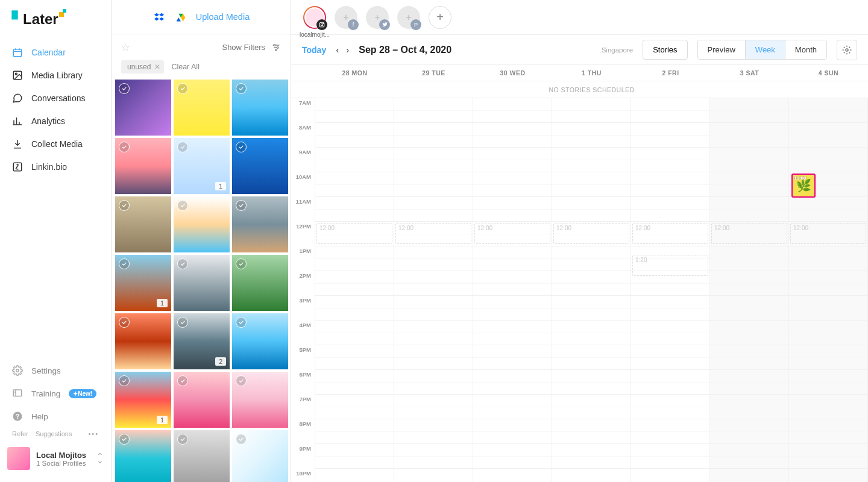  What do you see at coordinates (157, 67) in the screenshot?
I see `close-icon: ✕` at bounding box center [157, 67].